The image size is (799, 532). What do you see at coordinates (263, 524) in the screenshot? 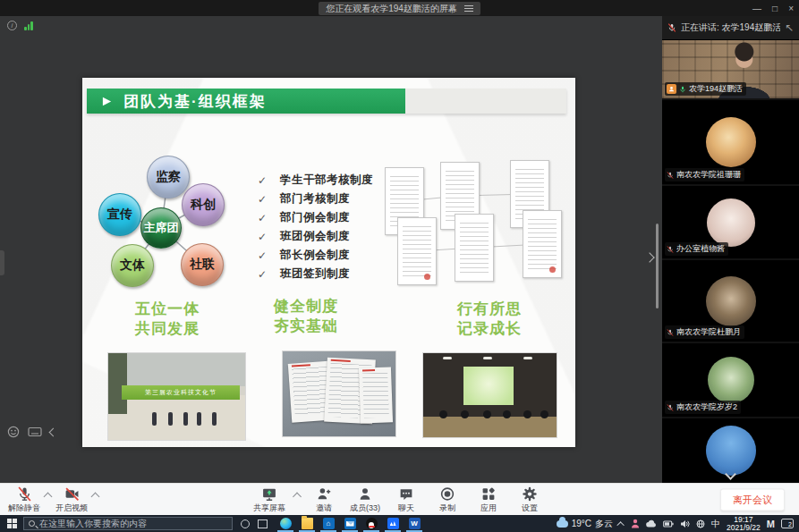
I see `task-view-icon` at bounding box center [263, 524].